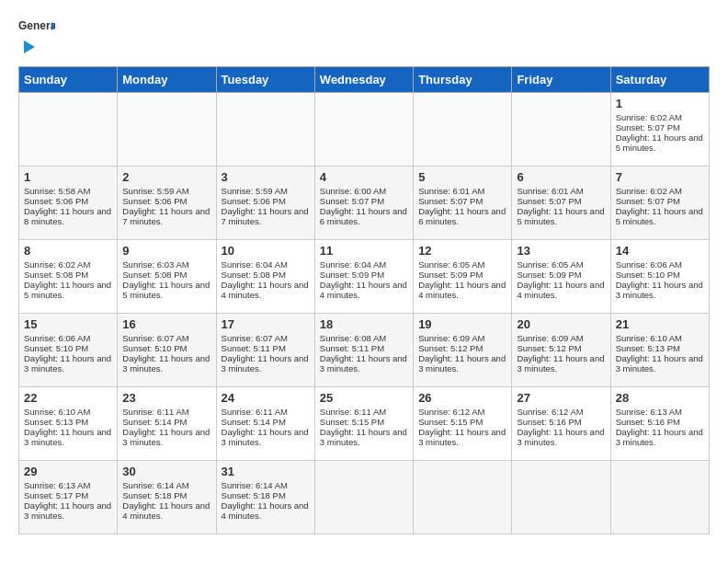 The width and height of the screenshot is (728, 563). What do you see at coordinates (561, 265) in the screenshot?
I see `sunrise-text: Sunrise: 6:05 AM` at bounding box center [561, 265].